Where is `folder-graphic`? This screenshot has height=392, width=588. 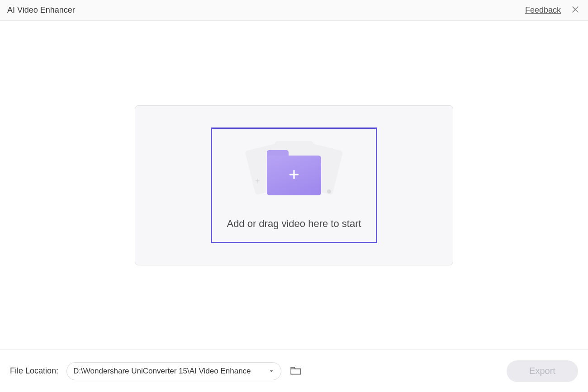
folder-graphic is located at coordinates (294, 170).